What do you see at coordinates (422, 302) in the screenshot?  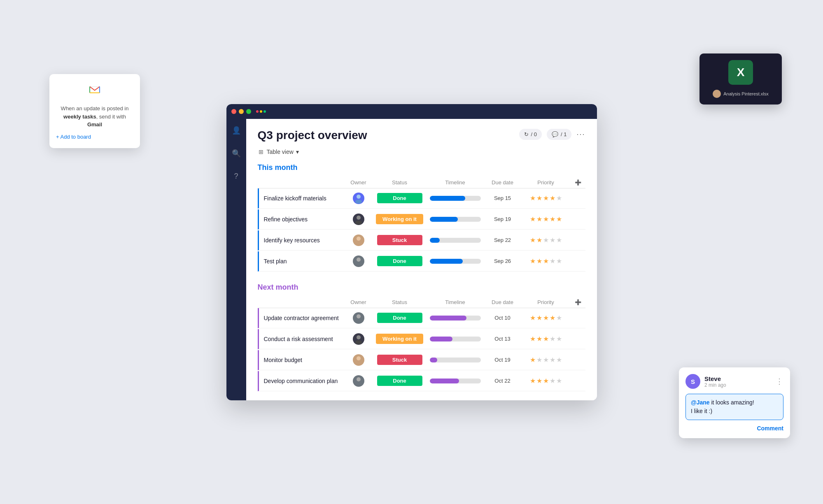 I see `next-month-table-header: Owner Status Timeline Due date Priority …` at bounding box center [422, 302].